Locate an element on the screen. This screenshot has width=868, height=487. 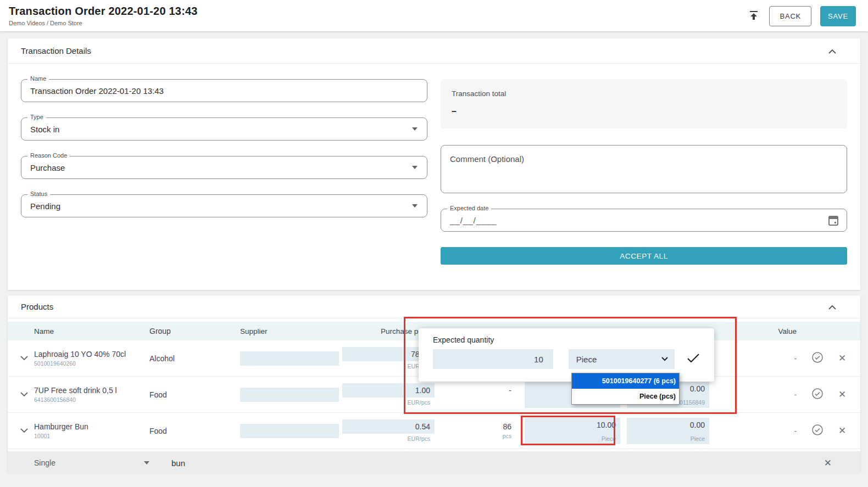
product-row: Hamburger Bun 10001 Food 0.54 EUR/pcs 86… is located at coordinates (434, 431).